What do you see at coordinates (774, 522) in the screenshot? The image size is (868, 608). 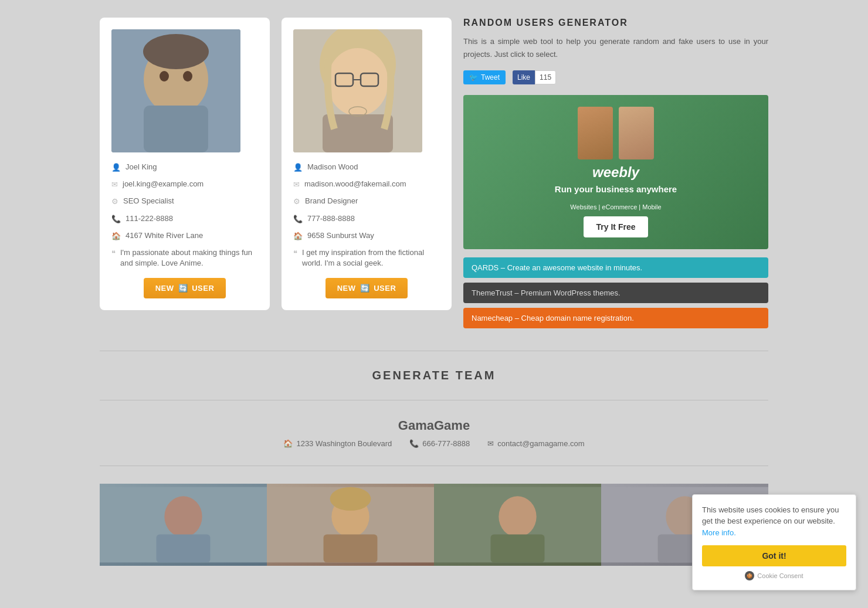 I see `cookie-message: This website uses cookies to ensure you …` at bounding box center [774, 522].